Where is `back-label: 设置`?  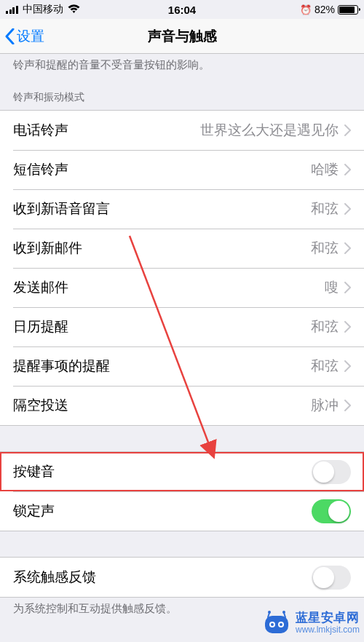
back-label: 设置 is located at coordinates (31, 36).